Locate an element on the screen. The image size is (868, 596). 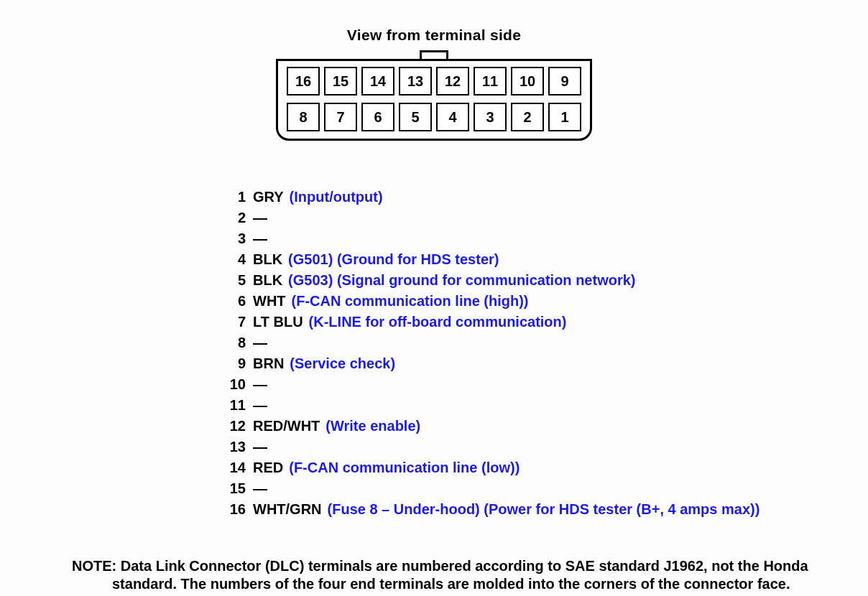
pin-number: 3 is located at coordinates (234, 238).